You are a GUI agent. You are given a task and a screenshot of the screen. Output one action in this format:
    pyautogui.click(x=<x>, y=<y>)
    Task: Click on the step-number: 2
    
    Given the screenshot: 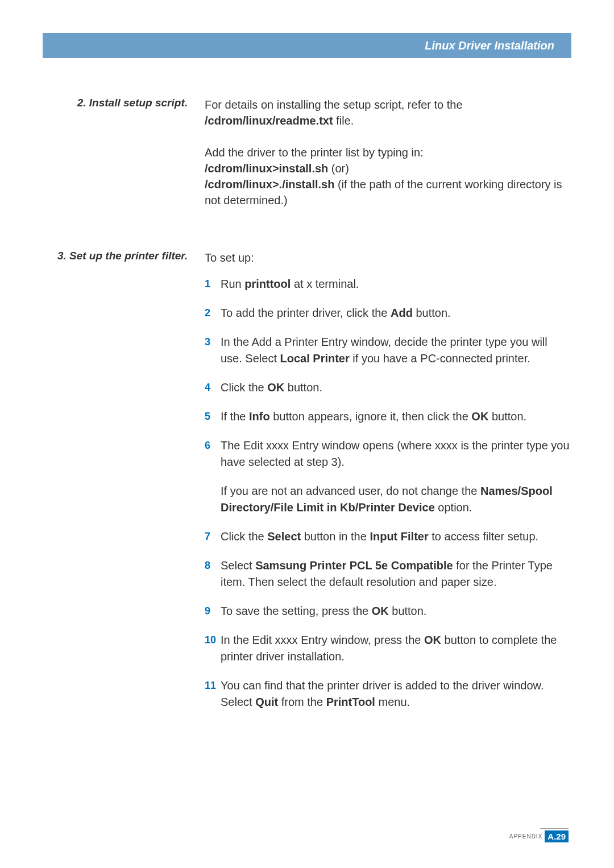 What is the action you would take?
    pyautogui.click(x=213, y=313)
    